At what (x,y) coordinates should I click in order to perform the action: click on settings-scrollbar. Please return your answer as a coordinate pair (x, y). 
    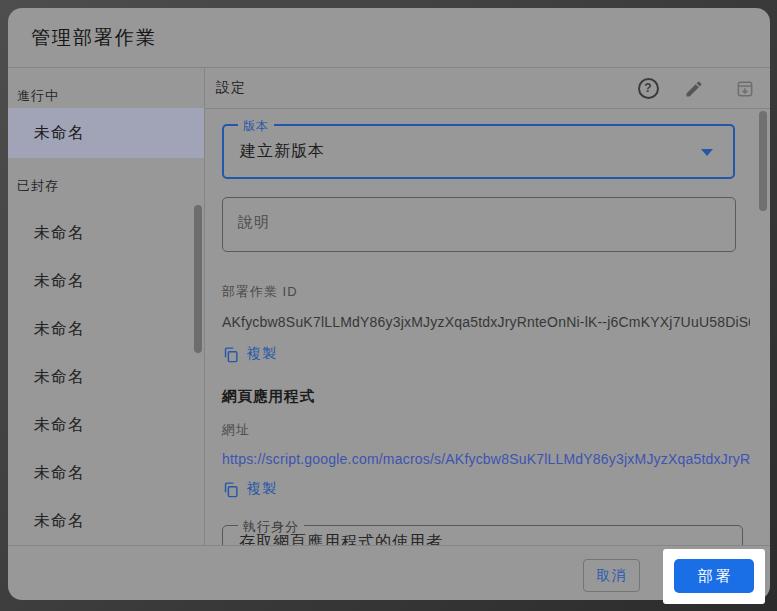
    Looking at the image, I should click on (763, 161).